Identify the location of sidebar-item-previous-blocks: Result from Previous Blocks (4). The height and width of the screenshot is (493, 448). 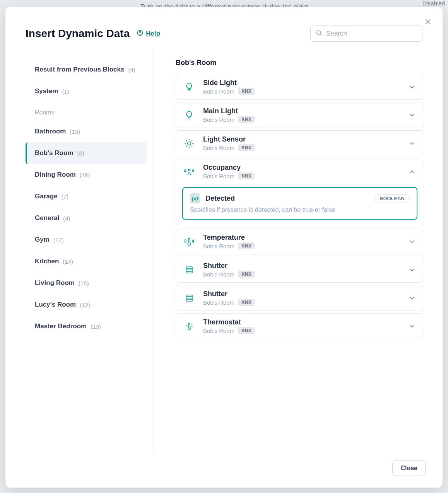
(86, 70).